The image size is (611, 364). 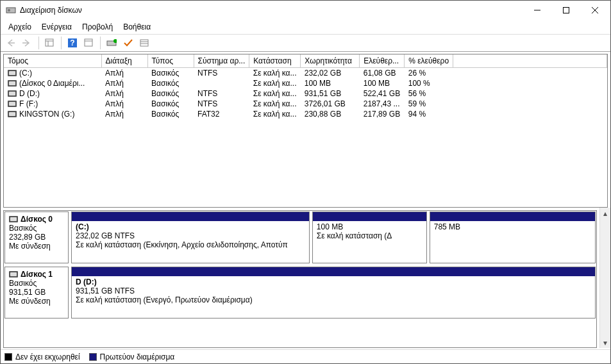 What do you see at coordinates (305, 43) in the screenshot?
I see `toolbar: ?` at bounding box center [305, 43].